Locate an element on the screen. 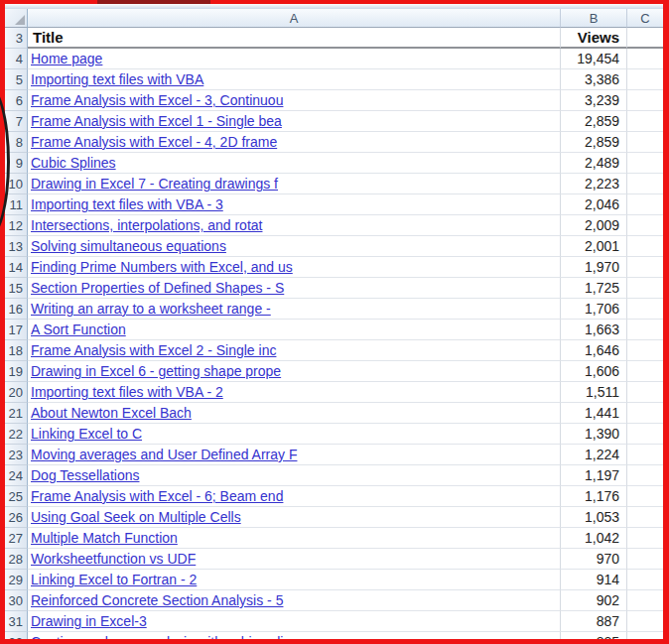  row-number: 17 is located at coordinates (16, 329).